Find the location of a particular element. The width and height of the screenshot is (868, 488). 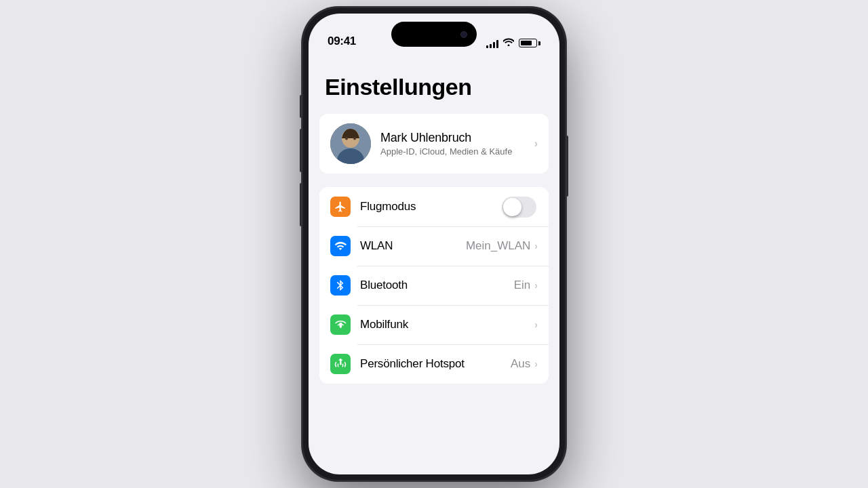

settings-row-hotspot: Persönlicher Hotspot Aus › is located at coordinates (434, 364).